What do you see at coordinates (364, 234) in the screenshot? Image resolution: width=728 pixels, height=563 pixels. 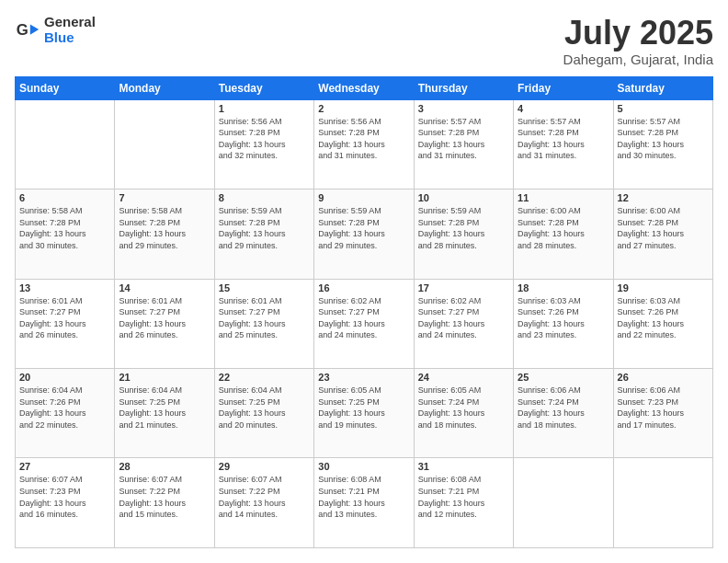 I see `table-row: 9Sunrise: 5:59 AM Sunset: 7:28 PM Daylig…` at bounding box center [364, 234].